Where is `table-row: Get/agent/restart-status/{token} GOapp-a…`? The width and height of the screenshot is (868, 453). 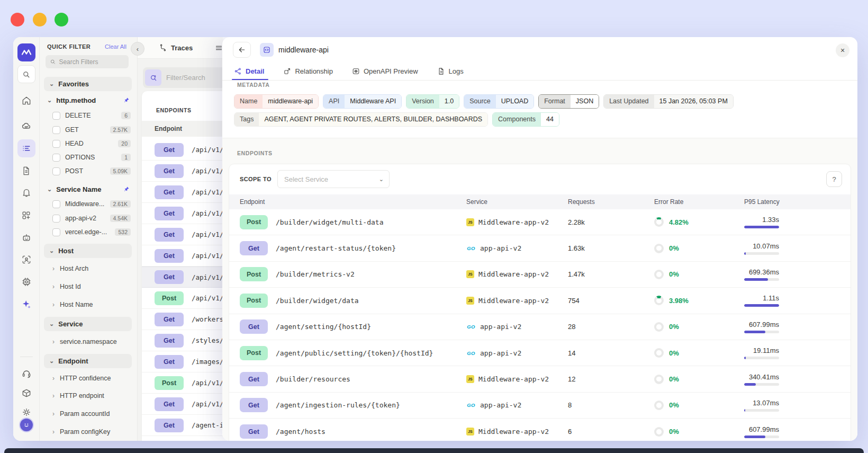 table-row: Get/agent/restart-status/{token} GOapp-a… is located at coordinates (540, 248).